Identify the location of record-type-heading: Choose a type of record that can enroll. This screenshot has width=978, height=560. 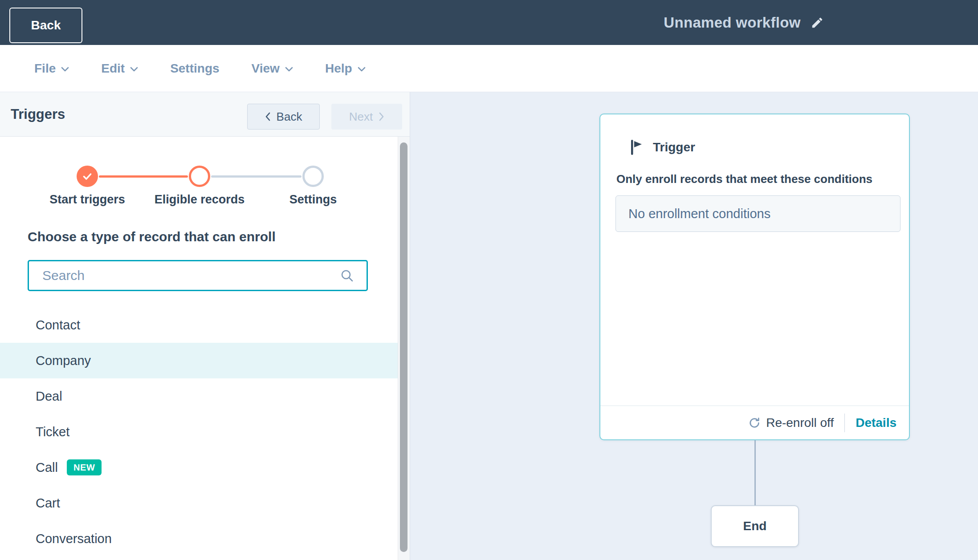
(151, 237).